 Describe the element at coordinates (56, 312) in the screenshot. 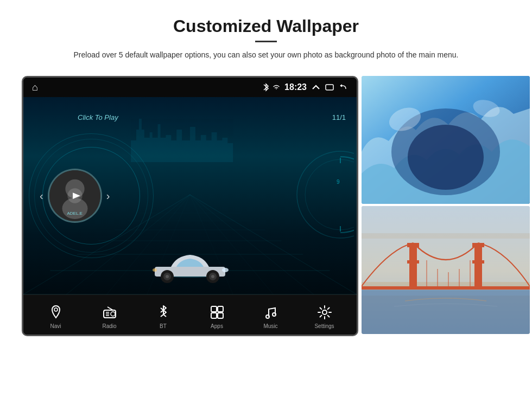

I see `navi-icon` at that location.